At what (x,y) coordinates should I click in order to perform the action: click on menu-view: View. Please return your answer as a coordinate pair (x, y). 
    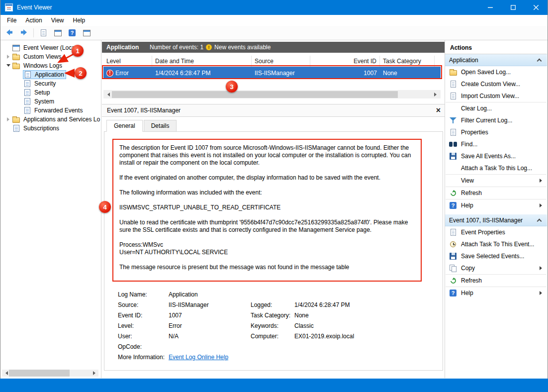
    Looking at the image, I should click on (58, 20).